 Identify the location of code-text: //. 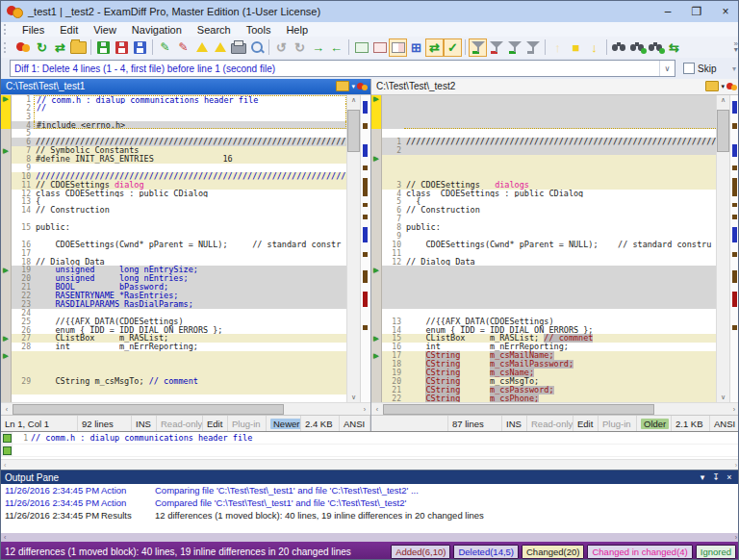
(191, 108).